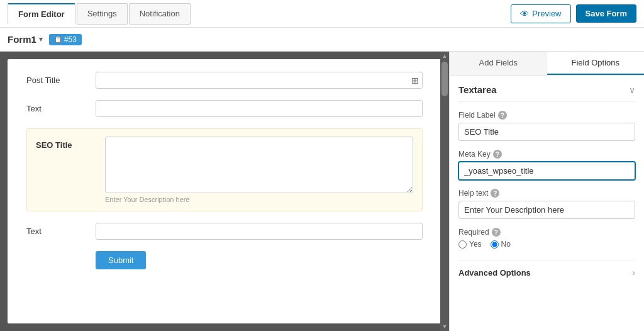  What do you see at coordinates (547, 204) in the screenshot?
I see `help-text-group: Help text ?` at bounding box center [547, 204].